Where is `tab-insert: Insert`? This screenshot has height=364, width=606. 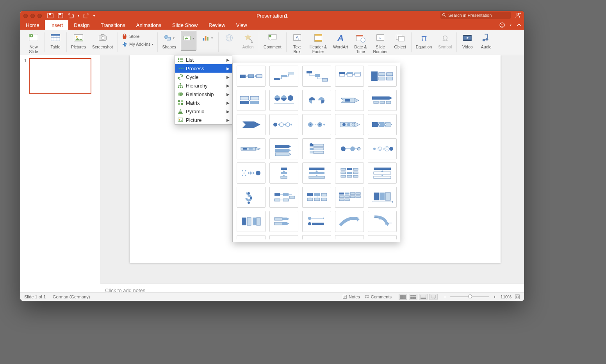
tab-insert: Insert is located at coordinates (57, 25).